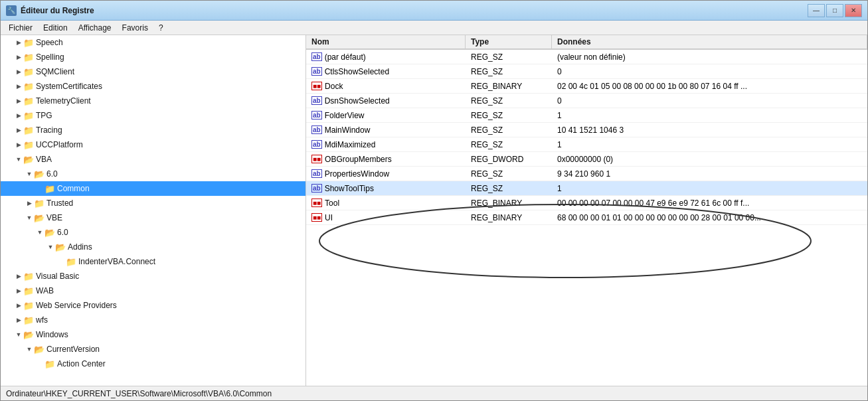 This screenshot has height=401, width=868. I want to click on tree-item-sqmclient: ▶ 📁 SQMClient, so click(153, 72).